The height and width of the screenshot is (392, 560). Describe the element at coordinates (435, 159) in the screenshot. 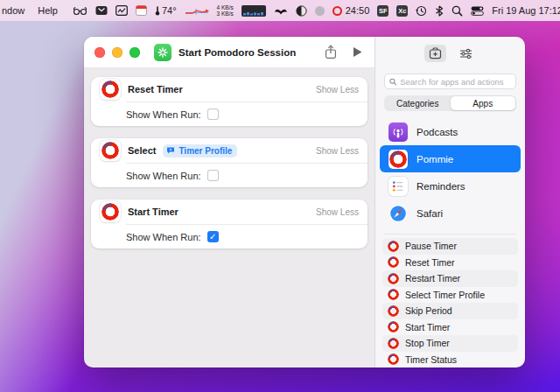

I see `app-name: Pommie` at that location.